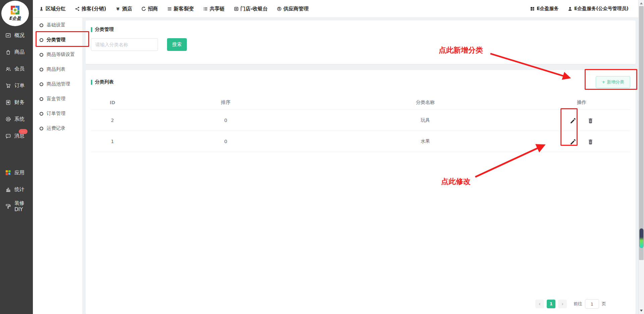 The image size is (644, 314). What do you see at coordinates (641, 3) in the screenshot?
I see `scroll-up-arrow-icon` at bounding box center [641, 3].